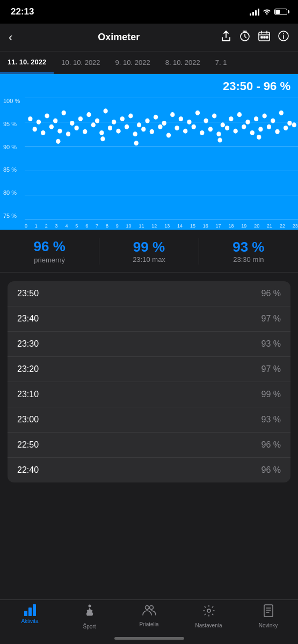 The width and height of the screenshot is (298, 644). What do you see at coordinates (149, 369) in the screenshot?
I see `data-row-3: 23:20 97 %` at bounding box center [149, 369].